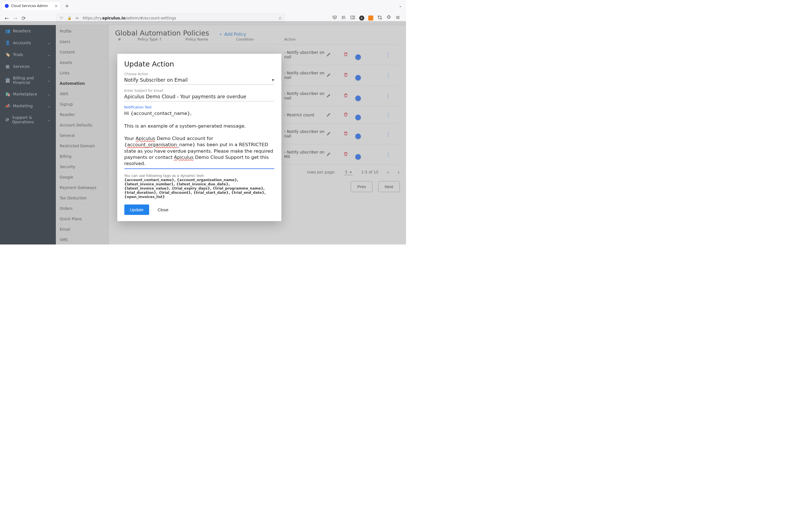 The image size is (812, 507). I want to click on update-button: Update, so click(137, 210).